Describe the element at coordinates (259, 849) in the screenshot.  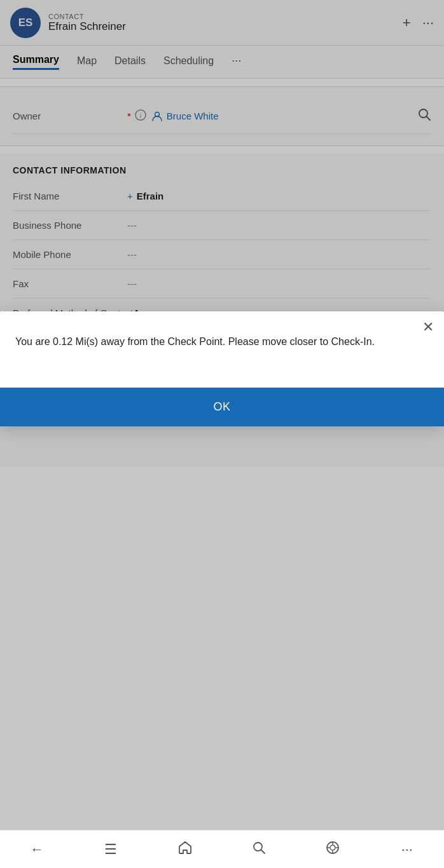
I see `nav-search-button` at that location.